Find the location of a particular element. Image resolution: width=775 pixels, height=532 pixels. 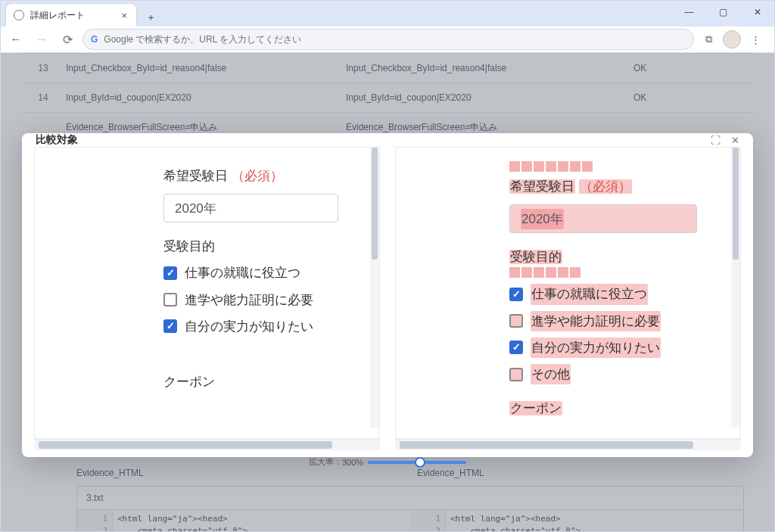

forward-button: → is located at coordinates (42, 39).